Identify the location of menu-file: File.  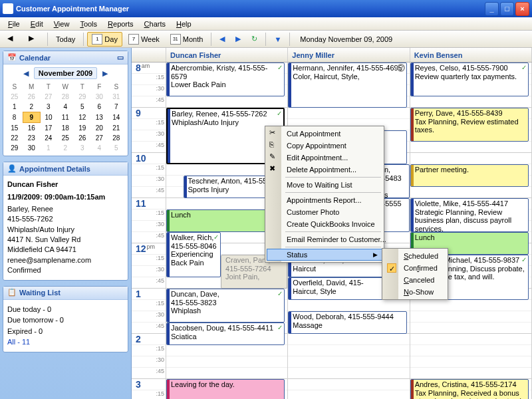
(14, 24).